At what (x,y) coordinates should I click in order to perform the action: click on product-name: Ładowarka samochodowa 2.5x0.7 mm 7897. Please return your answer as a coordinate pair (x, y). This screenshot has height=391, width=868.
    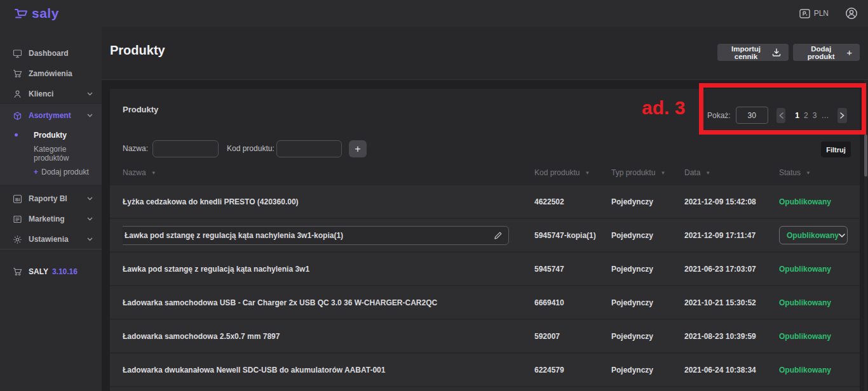
    Looking at the image, I should click on (201, 336).